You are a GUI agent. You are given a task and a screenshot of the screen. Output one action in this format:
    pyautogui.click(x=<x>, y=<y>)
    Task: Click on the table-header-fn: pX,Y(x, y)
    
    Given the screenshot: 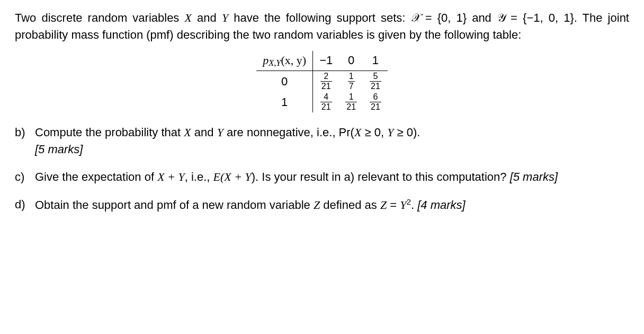 What is the action you would take?
    pyautogui.click(x=285, y=61)
    